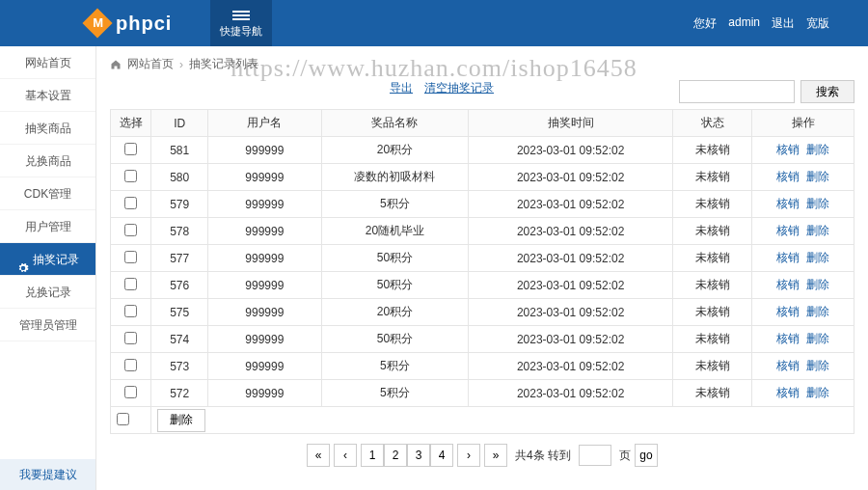  What do you see at coordinates (503, 421) in the screenshot?
I see `batch-actions-cell: 删除` at bounding box center [503, 421].